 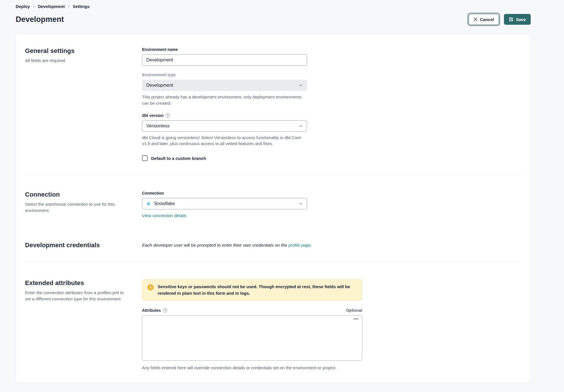 What do you see at coordinates (332, 245) in the screenshot?
I see `credentials-note: Each developer user will be prompted to …` at bounding box center [332, 245].